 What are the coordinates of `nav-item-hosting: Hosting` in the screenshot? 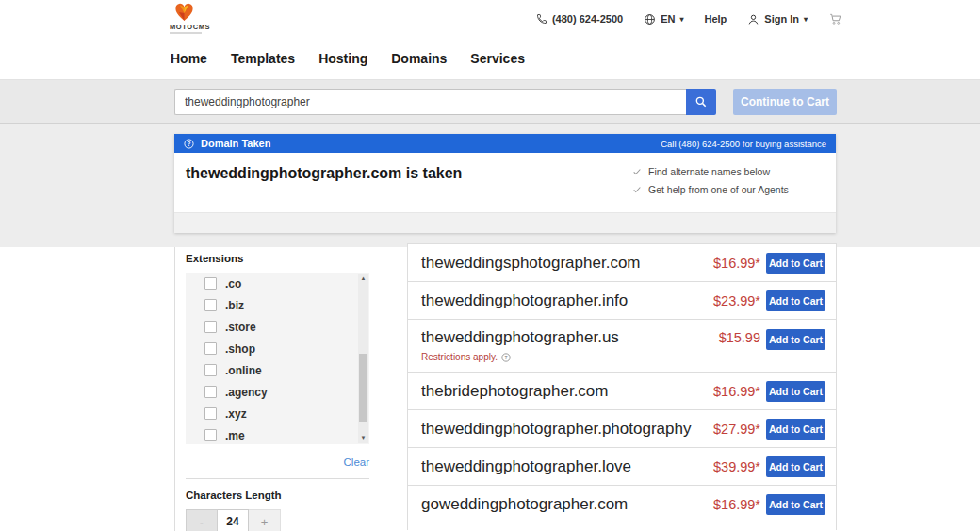 It's located at (343, 58).